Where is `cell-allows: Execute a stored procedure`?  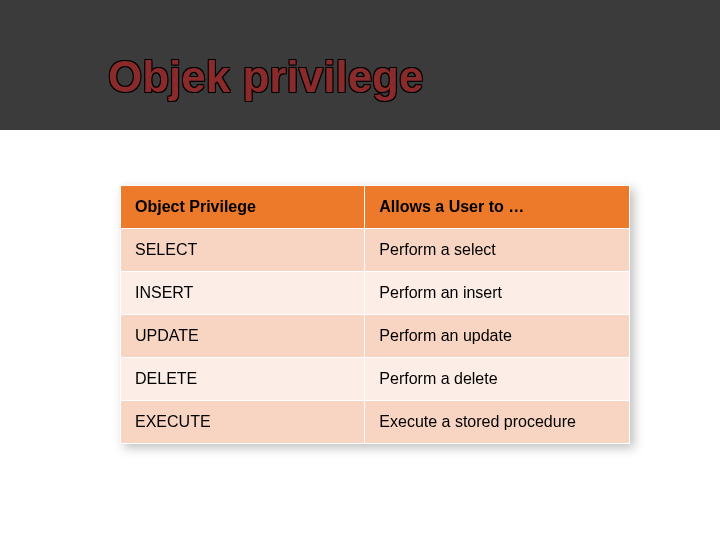 cell-allows: Execute a stored procedure is located at coordinates (498, 422).